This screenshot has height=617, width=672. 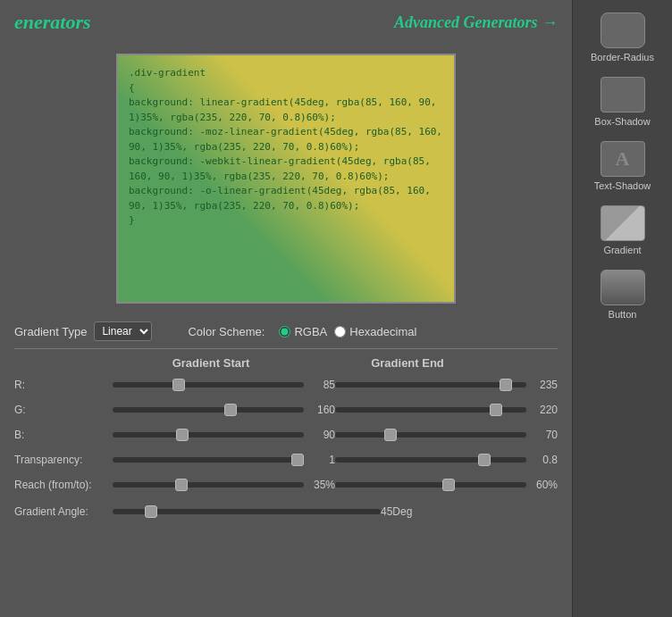 What do you see at coordinates (340, 332) in the screenshot?
I see `hex-radio` at bounding box center [340, 332].